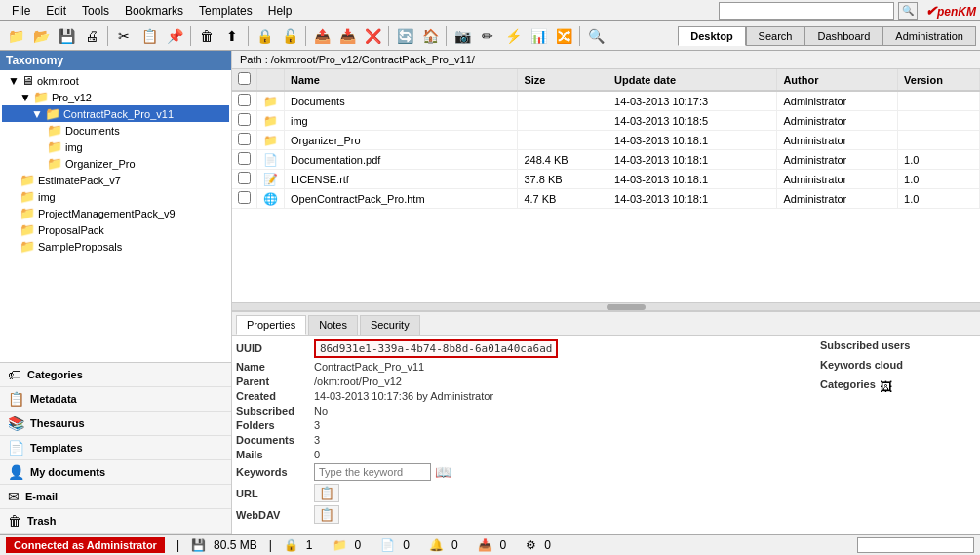 The image size is (980, 555). I want to click on webdav-button: 📋, so click(327, 515).